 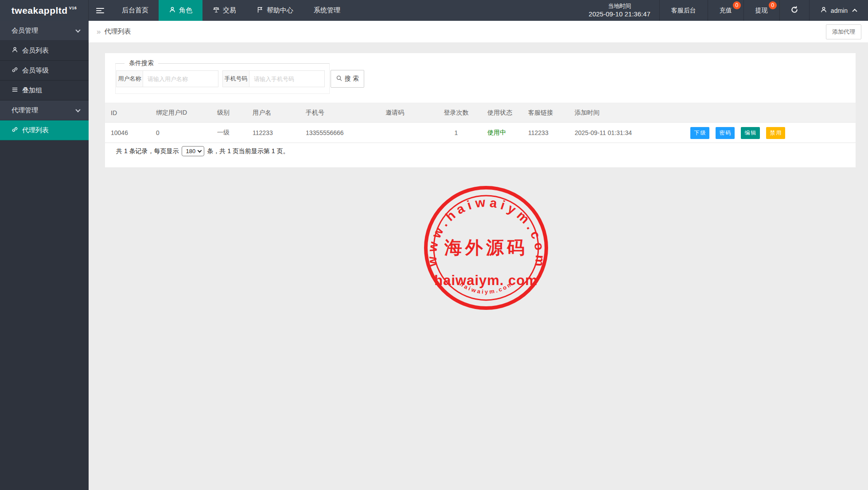 What do you see at coordinates (737, 5) in the screenshot?
I see `recharge-badge: 0` at bounding box center [737, 5].